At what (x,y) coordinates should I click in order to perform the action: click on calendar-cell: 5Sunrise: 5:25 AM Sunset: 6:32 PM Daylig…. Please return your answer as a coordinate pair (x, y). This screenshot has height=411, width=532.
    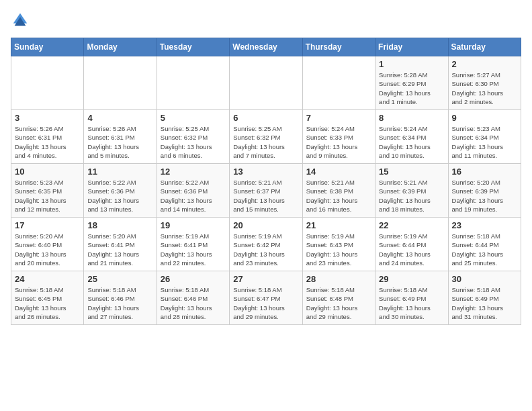
    Looking at the image, I should click on (193, 137).